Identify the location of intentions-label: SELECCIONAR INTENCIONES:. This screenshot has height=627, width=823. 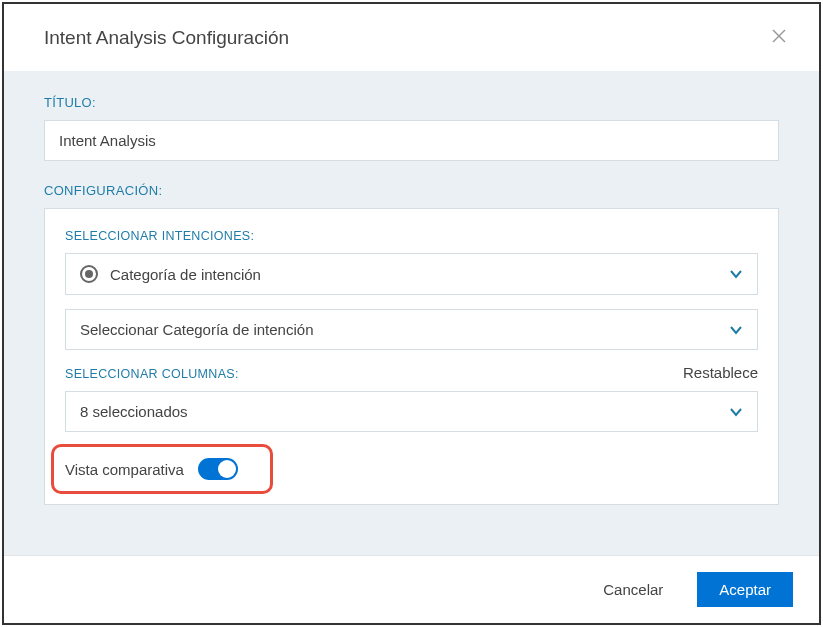
(412, 236).